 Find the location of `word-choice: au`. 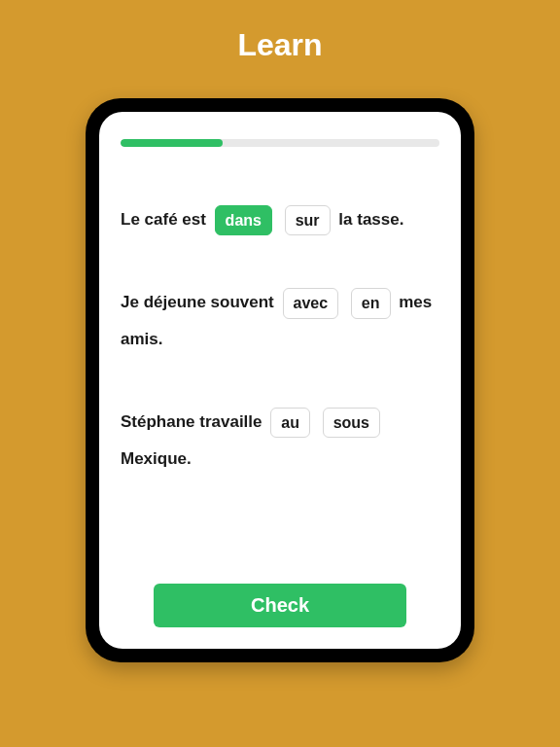

word-choice: au is located at coordinates (290, 422).